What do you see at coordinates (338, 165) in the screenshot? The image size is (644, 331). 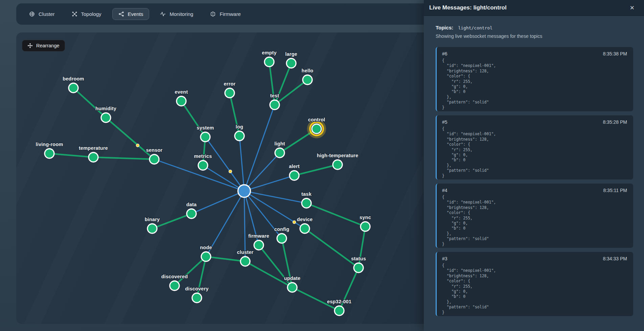 I see `graph-node-high-temperature` at bounding box center [338, 165].